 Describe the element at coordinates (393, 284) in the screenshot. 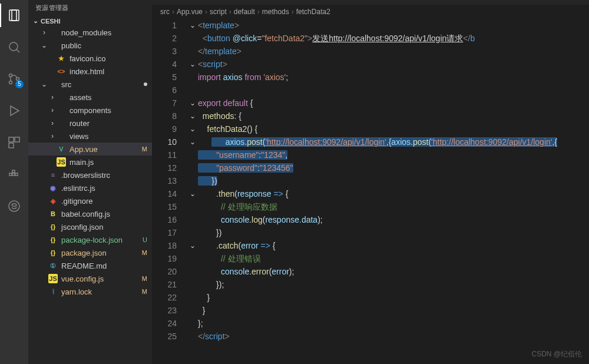

I see `code-line: });` at that location.